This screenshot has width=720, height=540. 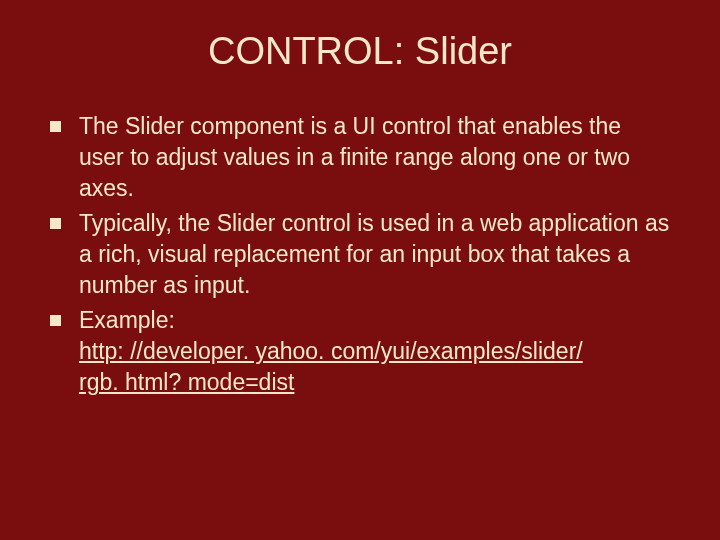 What do you see at coordinates (374, 320) in the screenshot?
I see `example-label: Example:` at bounding box center [374, 320].